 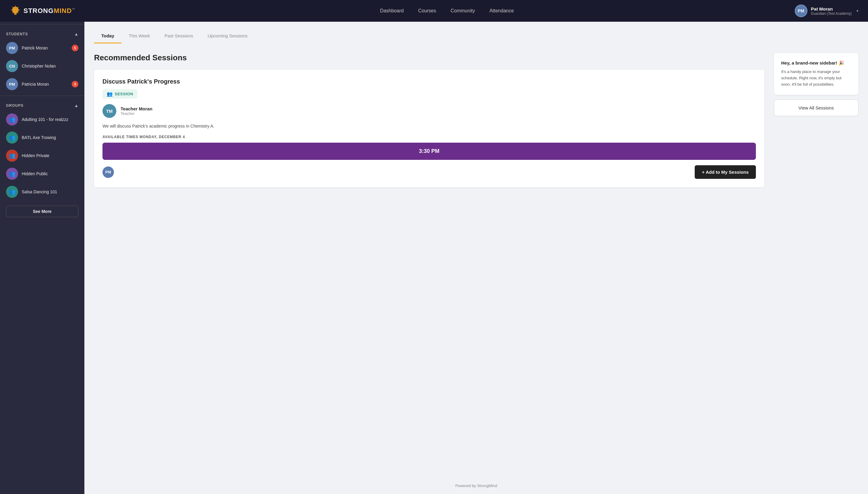 I want to click on chevron-down-icon: ▾, so click(x=857, y=11).